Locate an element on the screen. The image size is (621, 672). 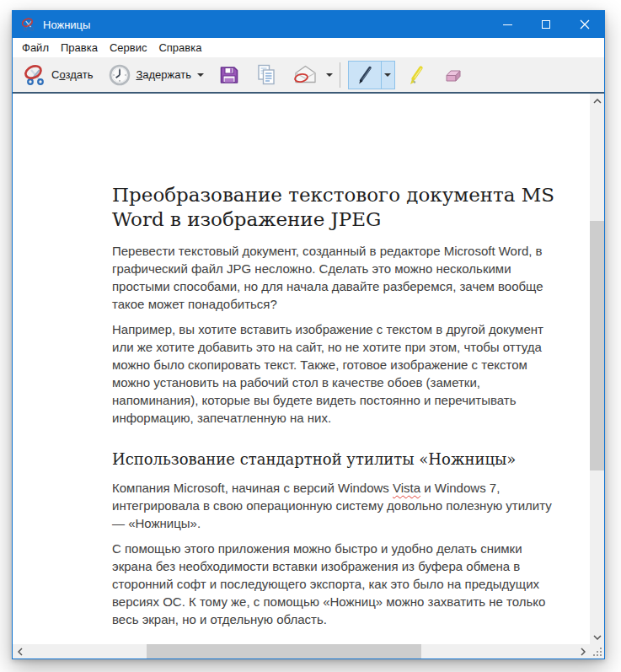
scissors-app-icon is located at coordinates (29, 24).